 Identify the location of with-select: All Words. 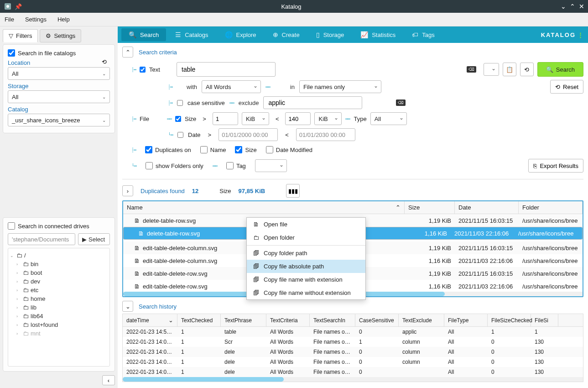
(231, 87).